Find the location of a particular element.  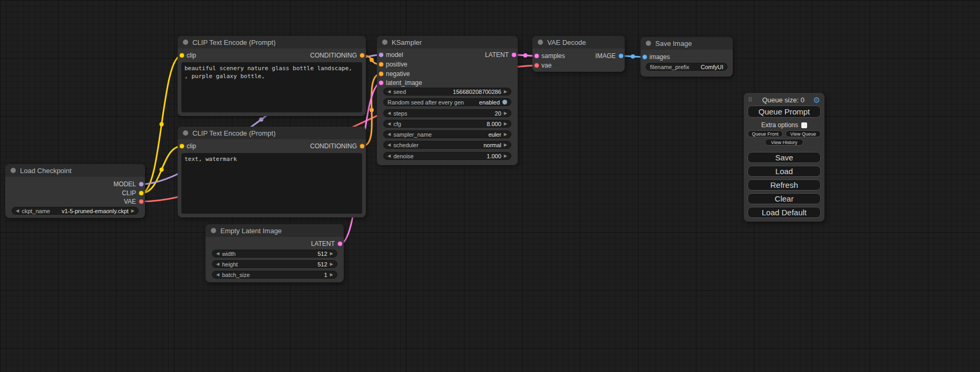

widget-batch-size: ◀ batch_size 1 ▶ is located at coordinates (275, 274).